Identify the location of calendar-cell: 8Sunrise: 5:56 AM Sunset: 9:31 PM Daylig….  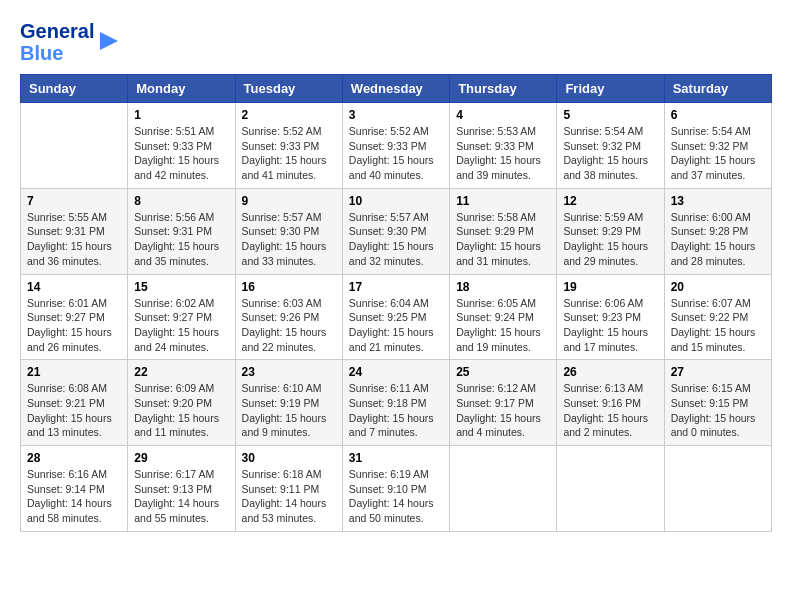
(182, 231).